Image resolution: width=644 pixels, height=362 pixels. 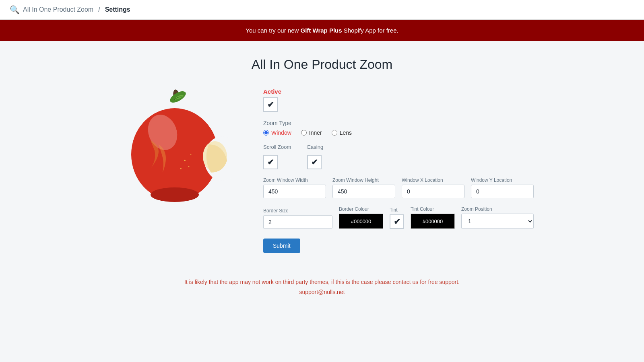 What do you see at coordinates (266, 133) in the screenshot?
I see `zoom-type-window-radio` at bounding box center [266, 133].